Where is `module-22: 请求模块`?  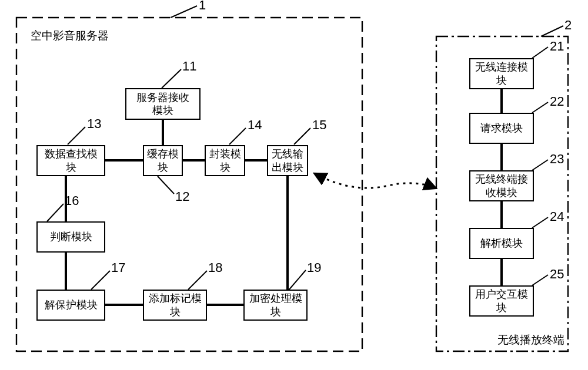
module-22: 请求模块 is located at coordinates (502, 128).